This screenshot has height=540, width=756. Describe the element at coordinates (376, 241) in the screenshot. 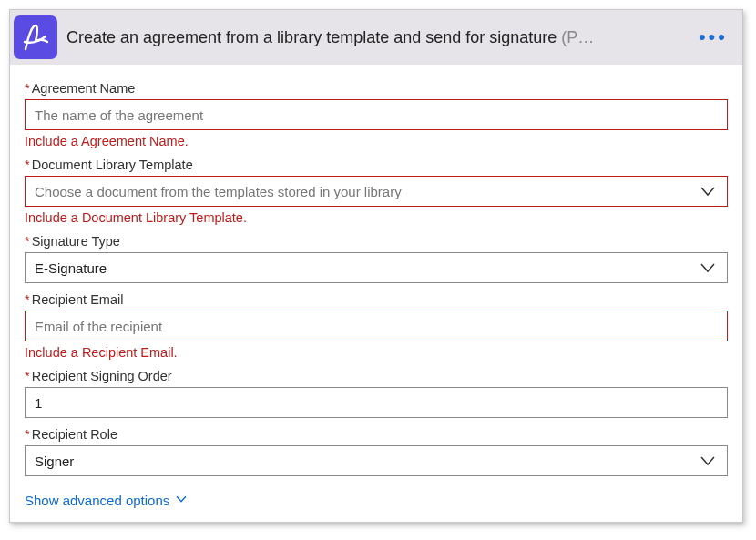

I see `label-sig-type: *Signature Type` at that location.